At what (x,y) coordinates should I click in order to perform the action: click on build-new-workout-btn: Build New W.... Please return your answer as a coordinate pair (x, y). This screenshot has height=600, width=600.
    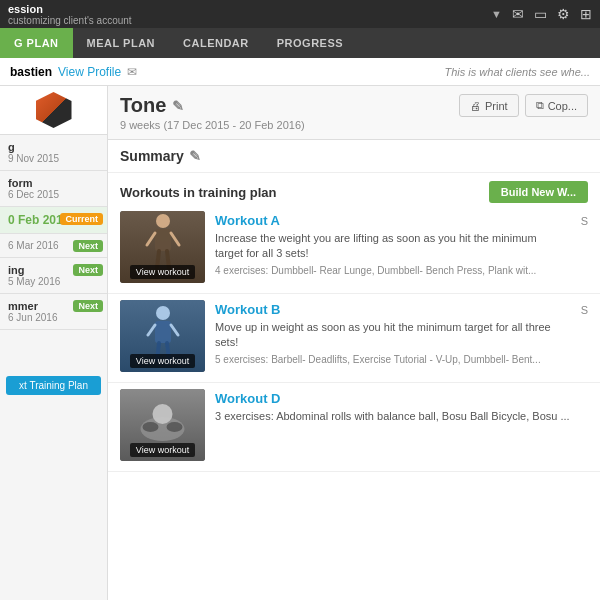
    Looking at the image, I should click on (538, 192).